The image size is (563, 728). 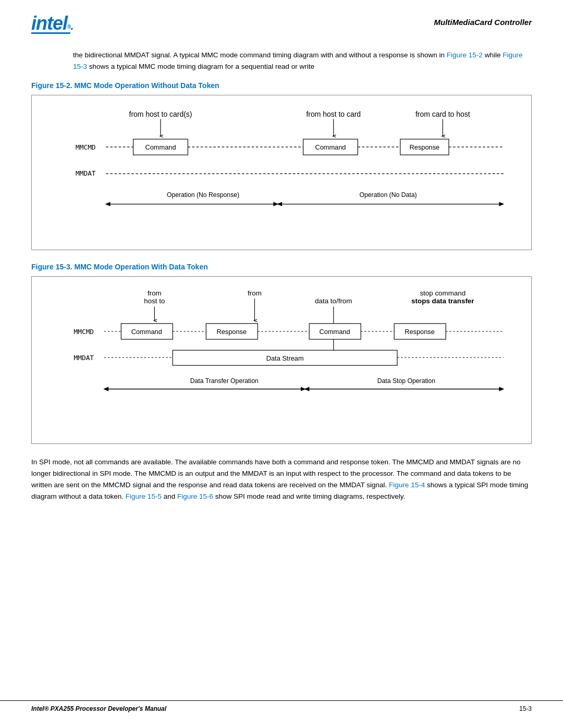 I want to click on intro-paragraph: the bidirectional MMDAT signal. A typica…, so click(x=302, y=60).